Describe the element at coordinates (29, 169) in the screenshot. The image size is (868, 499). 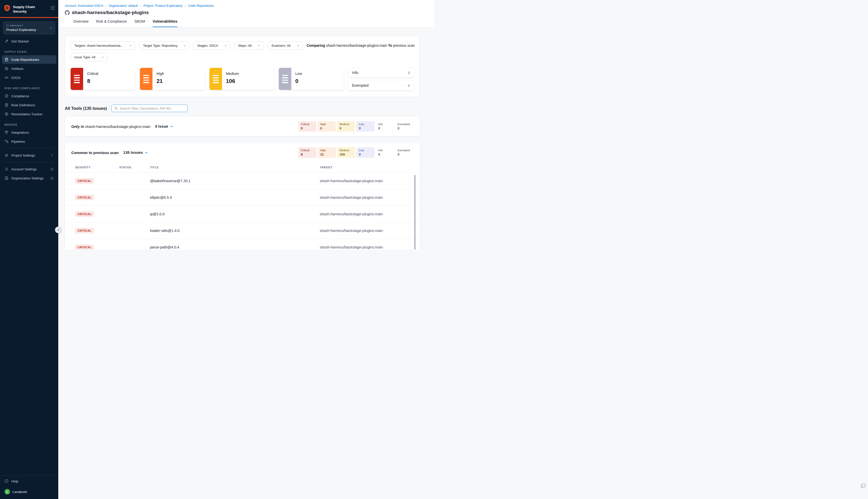
I see `sidebar-item-account-settings: Account Settings` at that location.